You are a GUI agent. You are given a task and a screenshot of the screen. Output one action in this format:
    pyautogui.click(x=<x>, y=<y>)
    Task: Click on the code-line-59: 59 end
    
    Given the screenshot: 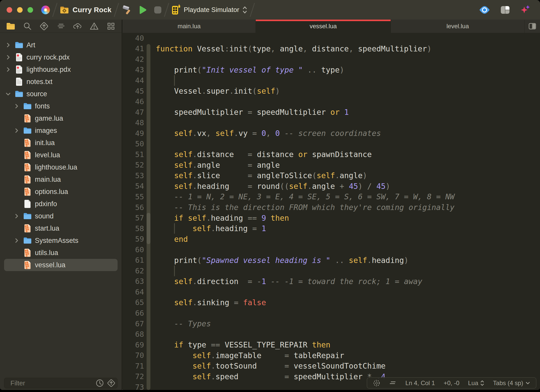 What is the action you would take?
    pyautogui.click(x=331, y=239)
    